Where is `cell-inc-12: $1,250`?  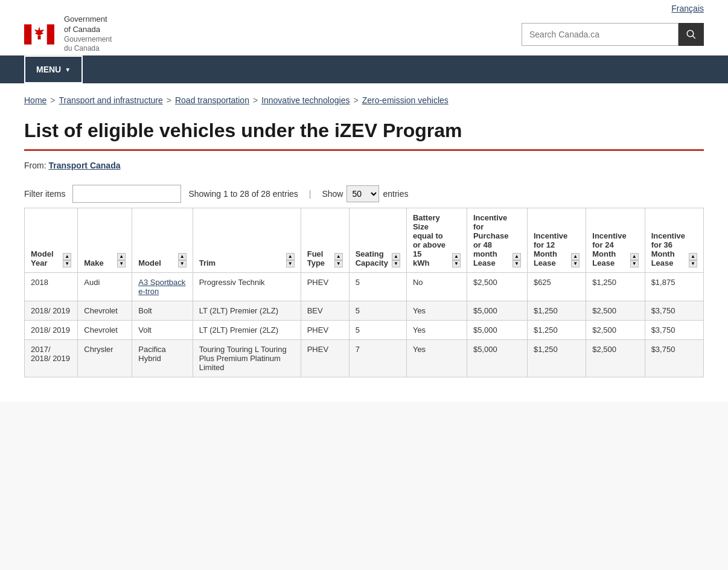
cell-inc-12: $1,250 is located at coordinates (557, 359).